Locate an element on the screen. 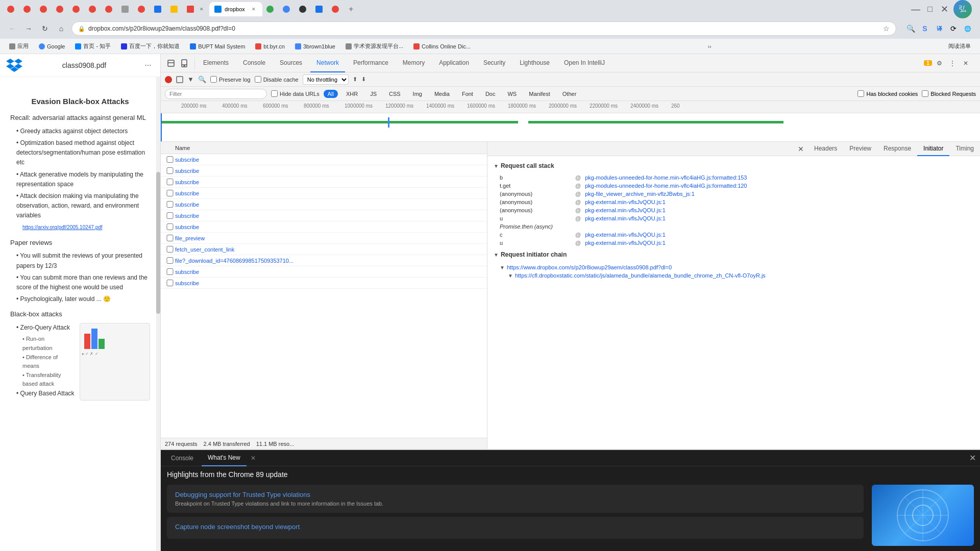 The height and width of the screenshot is (551, 980). call-link-anon2: pkg-external.min-vflsJvQOU.js:1 is located at coordinates (625, 202).